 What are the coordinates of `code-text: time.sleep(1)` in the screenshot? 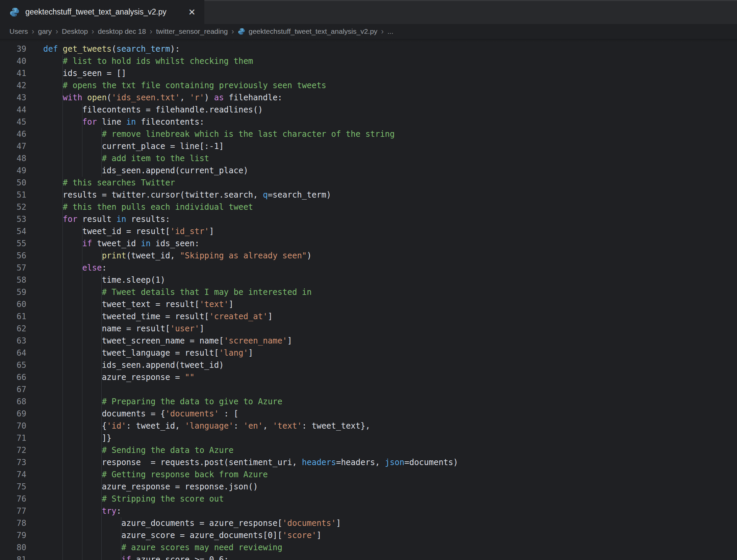 It's located at (133, 280).